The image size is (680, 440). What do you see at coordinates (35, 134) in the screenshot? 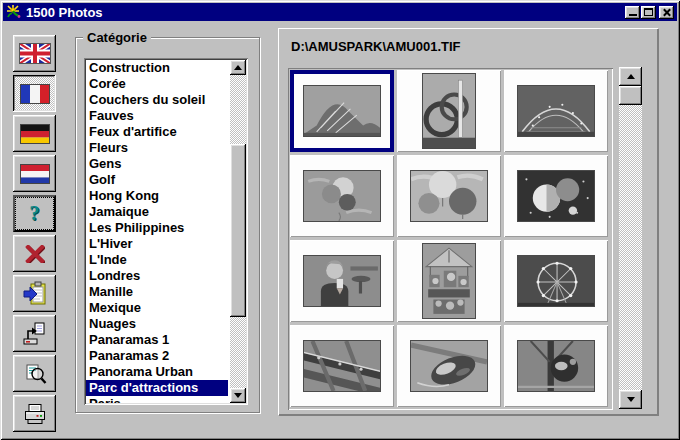
I see `germany-flag-icon` at bounding box center [35, 134].